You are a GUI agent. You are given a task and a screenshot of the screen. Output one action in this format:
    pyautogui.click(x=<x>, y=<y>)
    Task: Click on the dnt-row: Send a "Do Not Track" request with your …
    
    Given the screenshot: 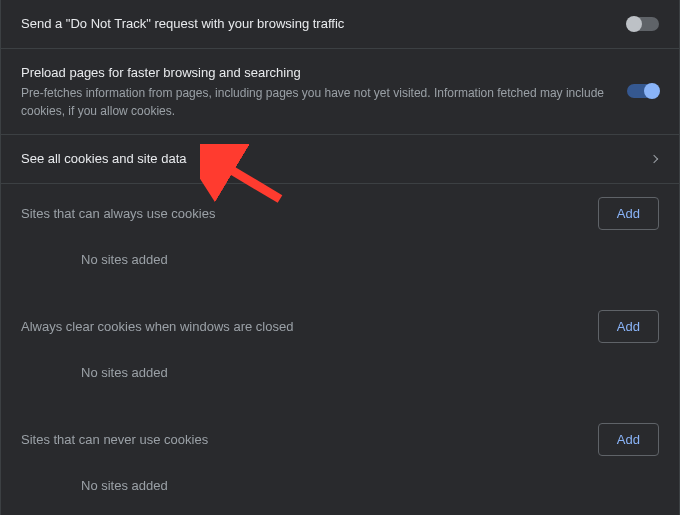 What is the action you would take?
    pyautogui.click(x=340, y=24)
    